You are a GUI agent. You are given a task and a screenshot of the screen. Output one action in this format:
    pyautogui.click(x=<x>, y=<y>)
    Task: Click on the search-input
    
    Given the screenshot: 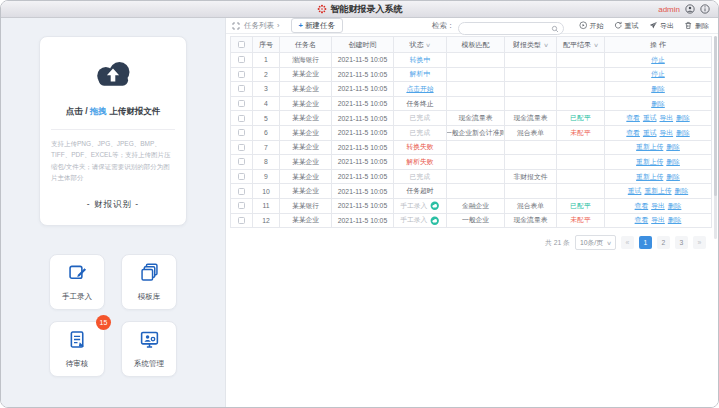 What is the action you would take?
    pyautogui.click(x=511, y=28)
    